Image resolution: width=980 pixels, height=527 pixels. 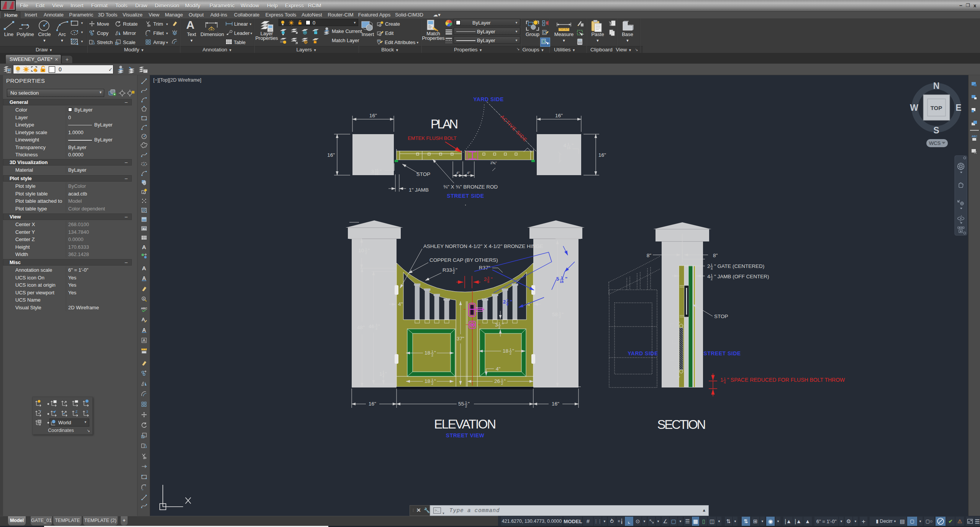 What do you see at coordinates (786, 380) in the screenshot?
I see `svg-text:" SPACE REDUCED FOR FLUSH BOLT: " SPACE REDUCED FOR FLUSH BOLT THROW` at bounding box center [786, 380].